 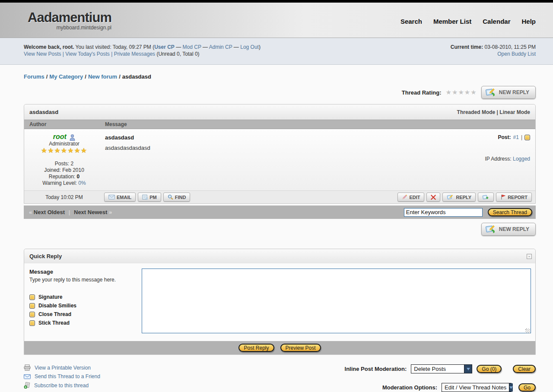 What do you see at coordinates (83, 310) in the screenshot?
I see `reply-options: Signature Disable Smilies Close Thread S…` at bounding box center [83, 310].